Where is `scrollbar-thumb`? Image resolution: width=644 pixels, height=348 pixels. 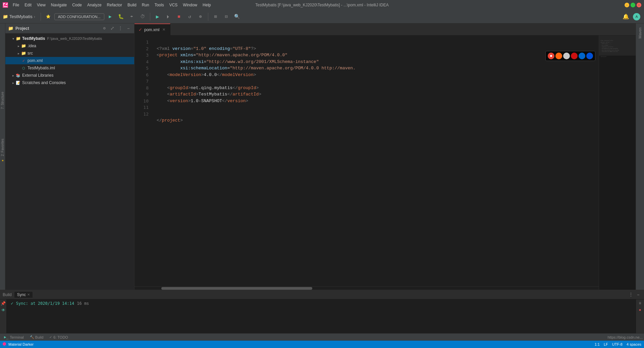 scrollbar-thumb is located at coordinates (237, 288).